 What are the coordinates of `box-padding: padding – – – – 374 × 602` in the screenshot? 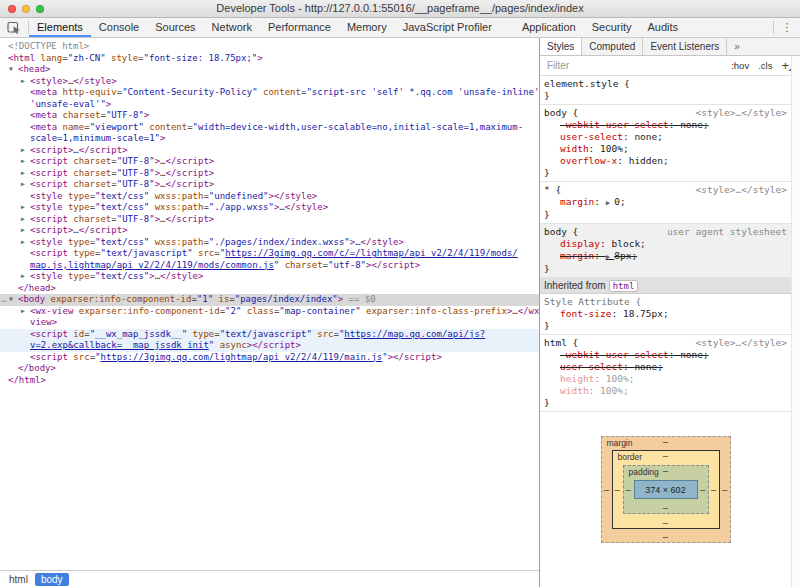 It's located at (666, 490).